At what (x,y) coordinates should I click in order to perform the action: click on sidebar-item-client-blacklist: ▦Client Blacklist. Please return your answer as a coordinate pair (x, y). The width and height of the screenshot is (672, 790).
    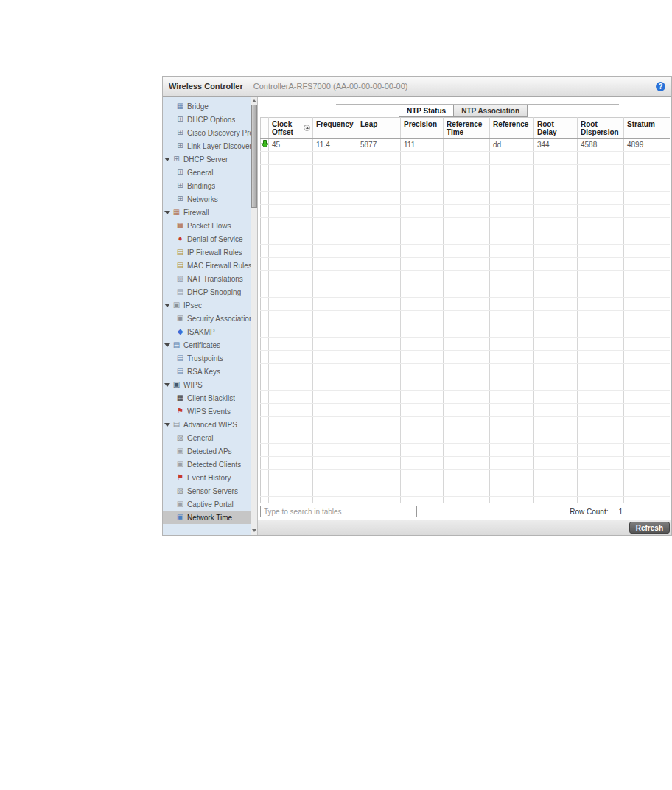
    Looking at the image, I should click on (206, 398).